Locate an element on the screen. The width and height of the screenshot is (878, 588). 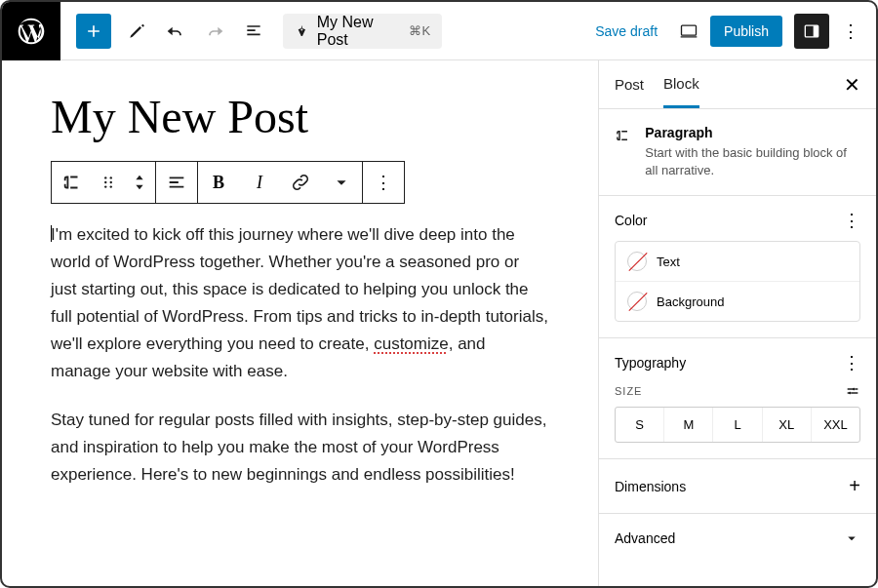
drag-handle is located at coordinates (108, 182).